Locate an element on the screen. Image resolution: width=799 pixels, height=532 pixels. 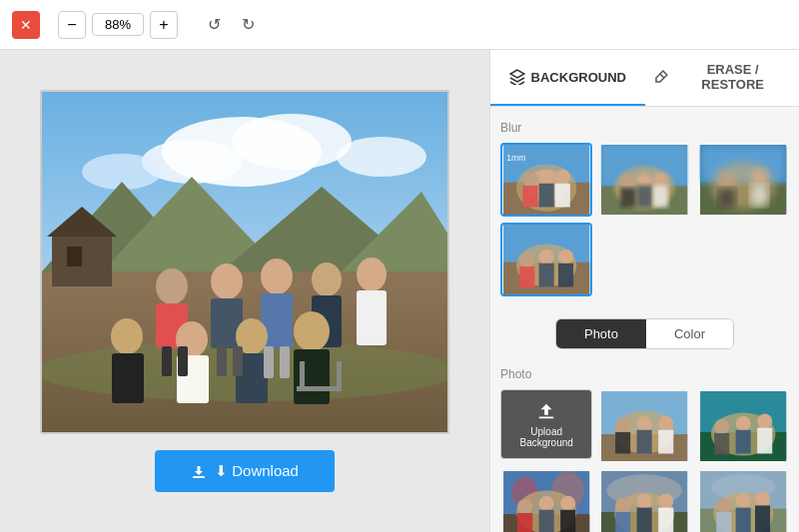
layers-icon is located at coordinates (517, 77).